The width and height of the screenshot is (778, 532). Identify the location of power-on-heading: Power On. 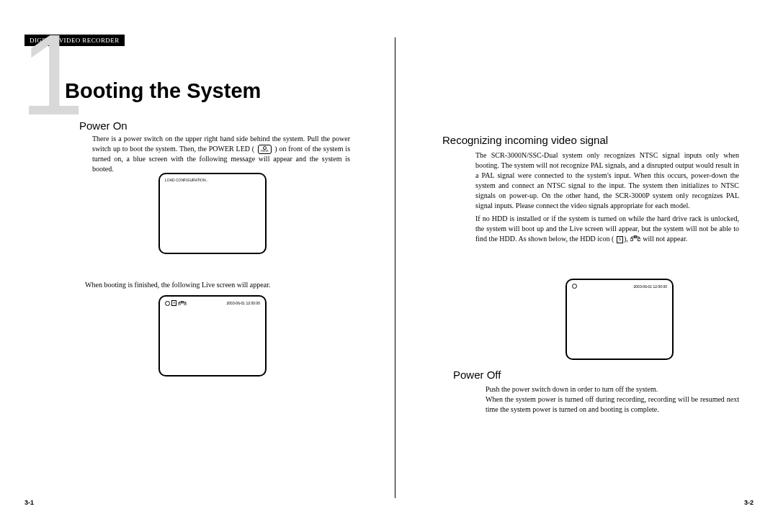
(223, 125).